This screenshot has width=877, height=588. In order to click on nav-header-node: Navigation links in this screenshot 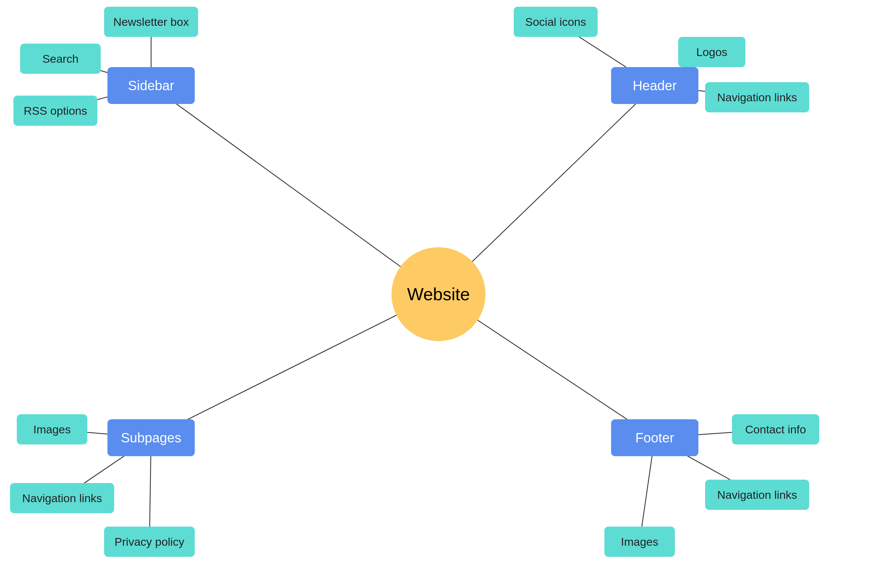, I will do `click(757, 98)`.